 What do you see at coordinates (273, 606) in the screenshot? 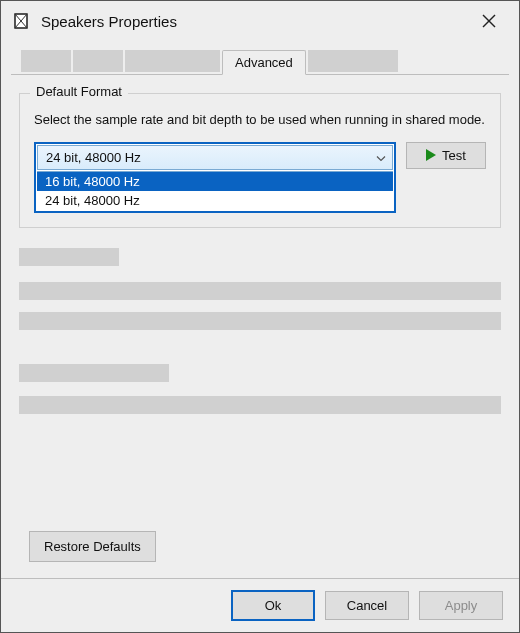
I see `ok-button: Ok` at bounding box center [273, 606].